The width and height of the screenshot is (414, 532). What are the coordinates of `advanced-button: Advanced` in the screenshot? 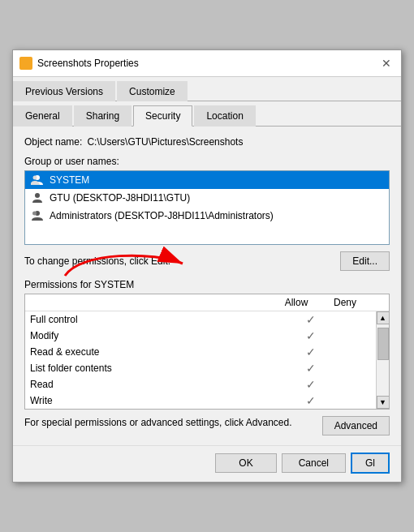 It's located at (356, 426).